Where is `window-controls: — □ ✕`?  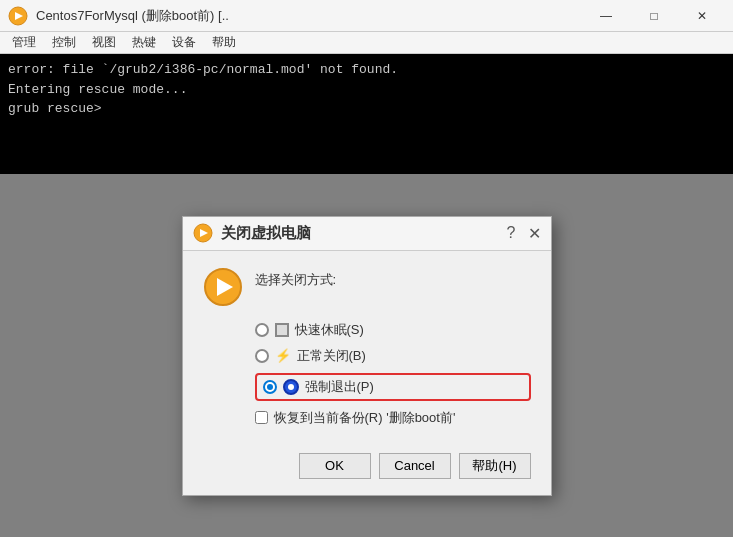
window-controls: — □ ✕ is located at coordinates (654, 16).